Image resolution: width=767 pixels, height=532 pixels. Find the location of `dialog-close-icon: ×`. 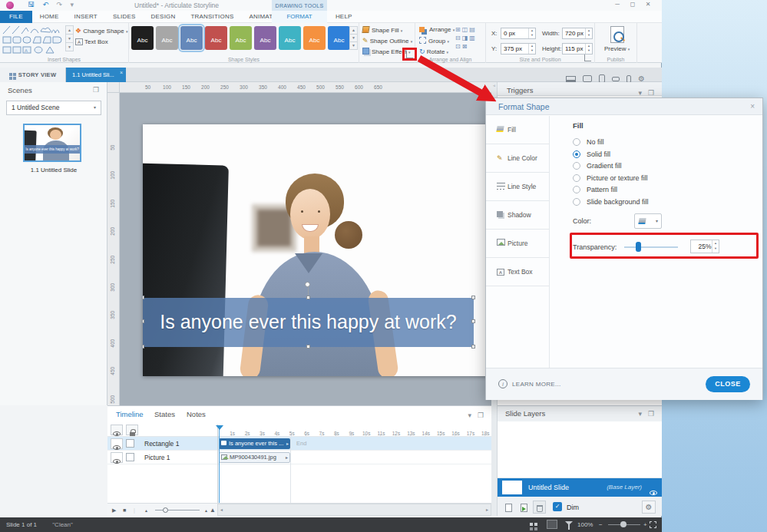

dialog-close-icon: × is located at coordinates (752, 107).